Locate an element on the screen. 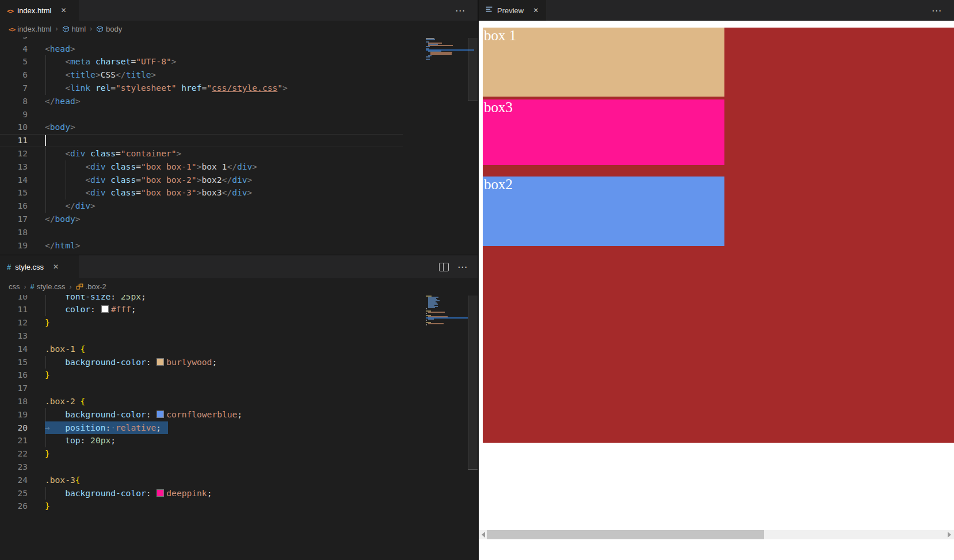 The width and height of the screenshot is (954, 560). code-line: 10 font-size: 25px; is located at coordinates (239, 299).